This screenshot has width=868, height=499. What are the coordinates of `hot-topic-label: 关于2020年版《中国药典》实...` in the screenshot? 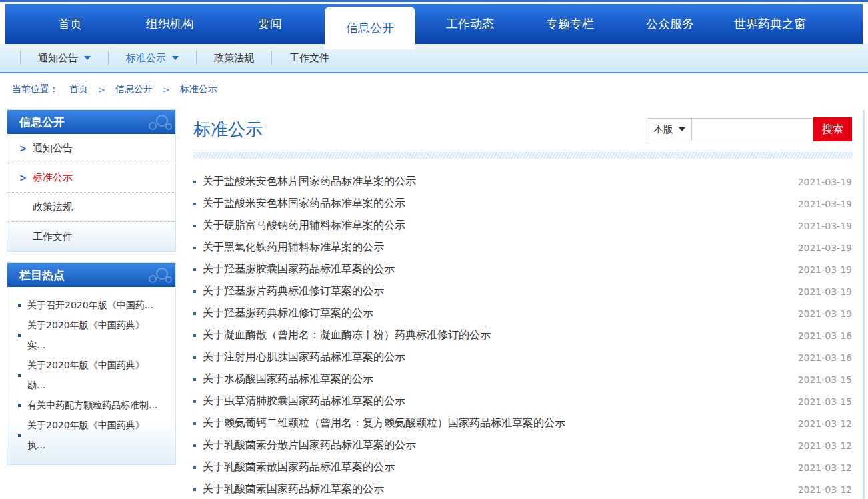 It's located at (93, 335).